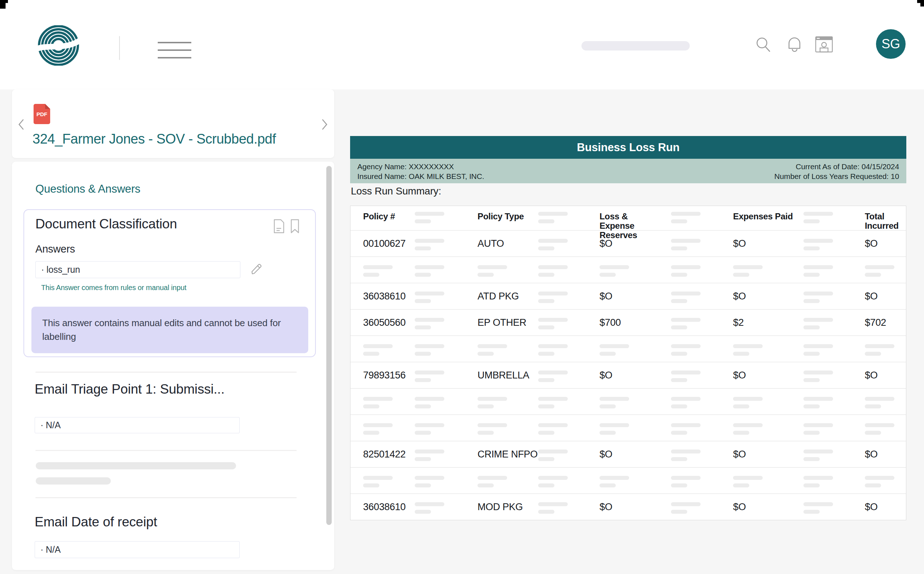 This screenshot has width=924, height=574. Describe the element at coordinates (42, 114) in the screenshot. I see `pdf-badge-label: PDF` at that location.